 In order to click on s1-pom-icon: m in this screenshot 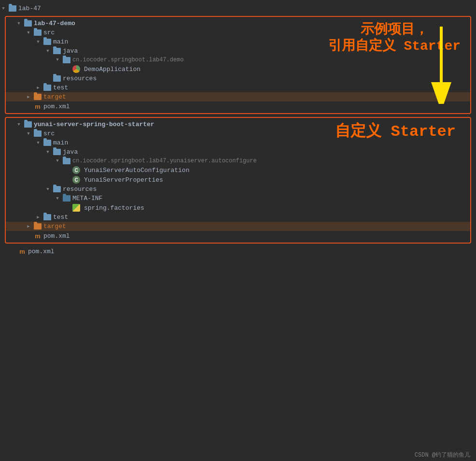, I will do `click(38, 106)`.